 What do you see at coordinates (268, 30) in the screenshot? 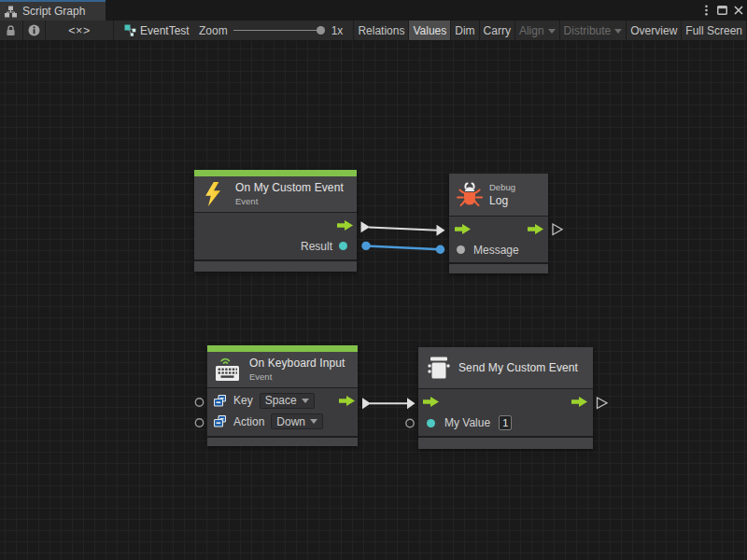
I see `zoom-group: Zoom 1x` at bounding box center [268, 30].